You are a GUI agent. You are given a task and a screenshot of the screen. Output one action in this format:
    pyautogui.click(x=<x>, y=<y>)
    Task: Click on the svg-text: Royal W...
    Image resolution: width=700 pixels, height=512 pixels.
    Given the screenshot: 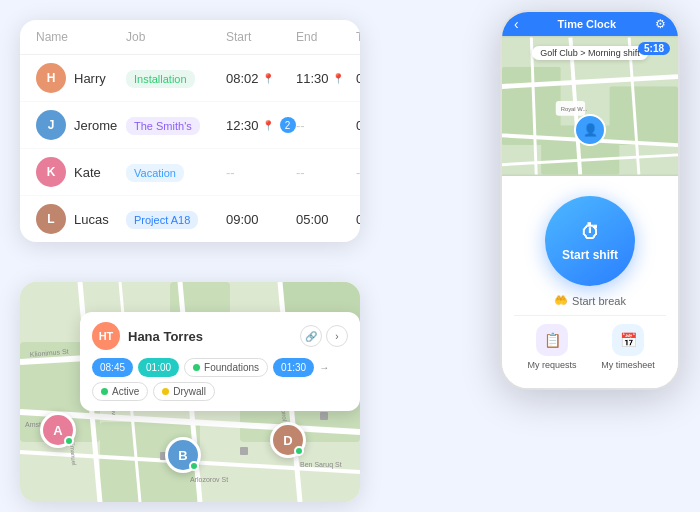 What is the action you would take?
    pyautogui.click(x=574, y=109)
    